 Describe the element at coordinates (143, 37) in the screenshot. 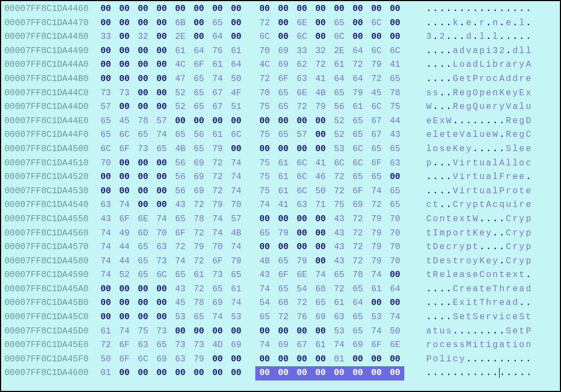

I see `hex-byte: 32` at that location.